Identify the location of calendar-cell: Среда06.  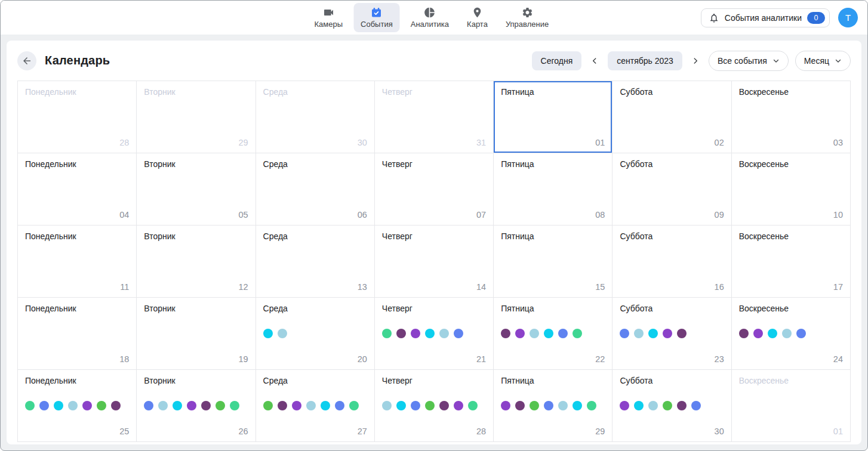
(315, 190).